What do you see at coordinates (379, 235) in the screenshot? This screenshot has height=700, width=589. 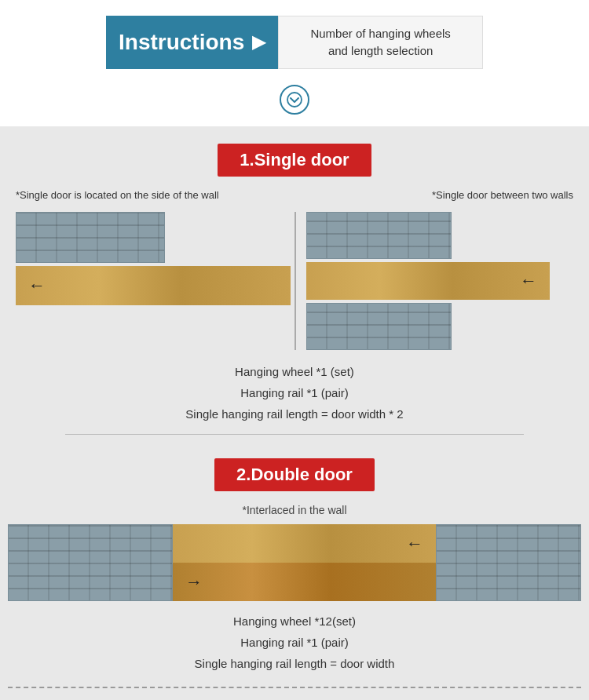 I see `wall-top-right` at bounding box center [379, 235].